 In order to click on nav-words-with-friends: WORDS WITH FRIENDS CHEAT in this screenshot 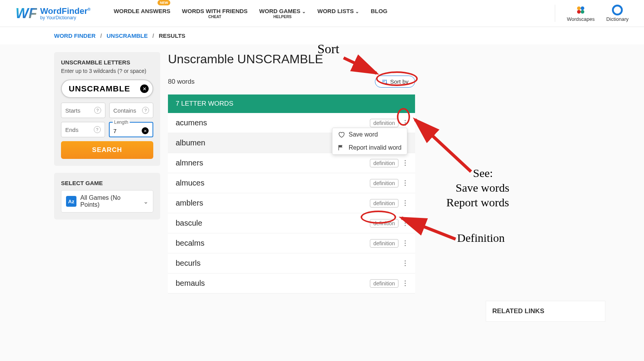, I will do `click(215, 13)`.